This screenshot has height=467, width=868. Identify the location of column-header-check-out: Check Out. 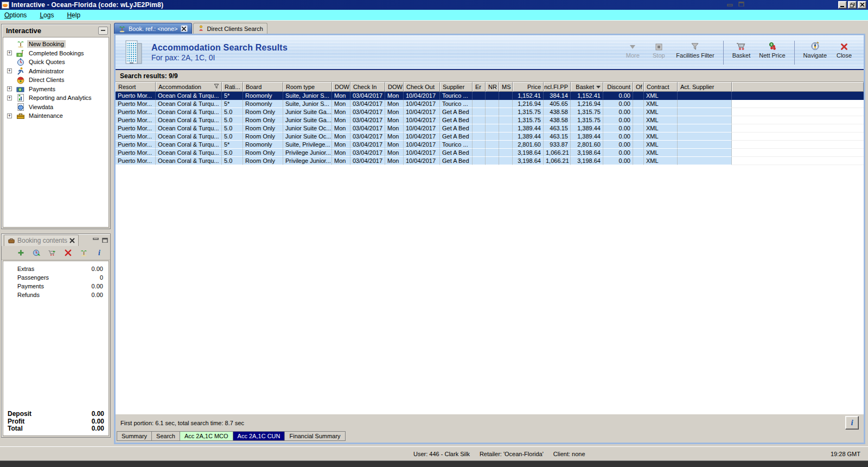
(422, 87).